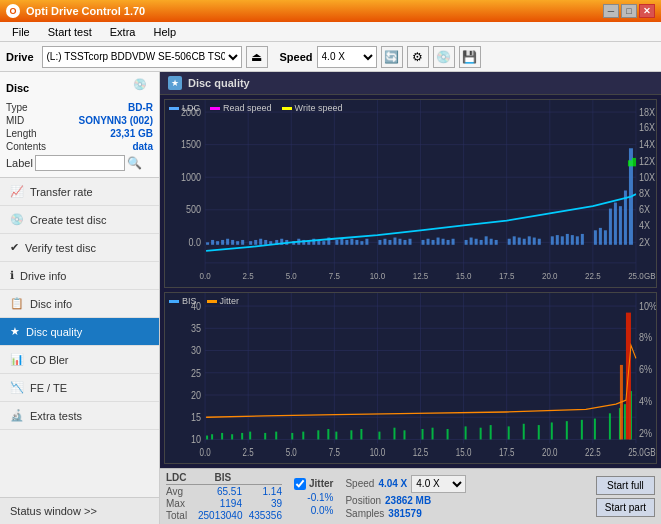 The width and height of the screenshot is (661, 524). I want to click on refresh-button: 🔄, so click(392, 57).